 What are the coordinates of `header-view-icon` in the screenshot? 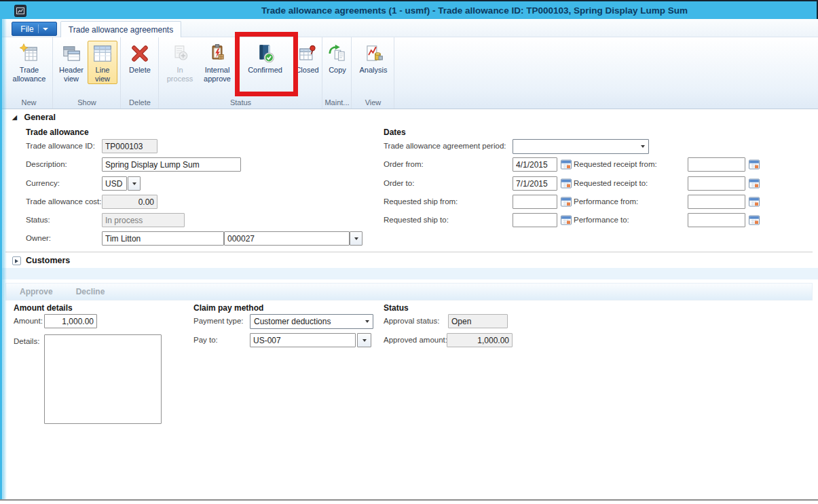 It's located at (71, 54).